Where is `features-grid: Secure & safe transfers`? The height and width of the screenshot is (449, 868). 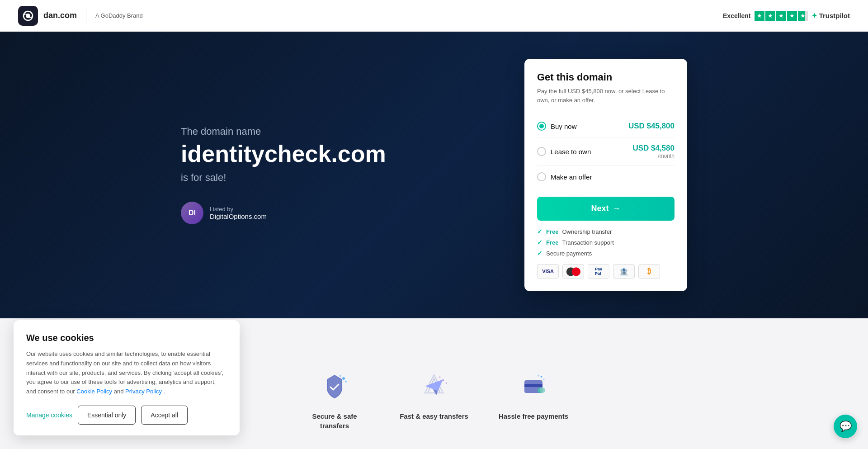 features-grid: Secure & safe transfers is located at coordinates (434, 399).